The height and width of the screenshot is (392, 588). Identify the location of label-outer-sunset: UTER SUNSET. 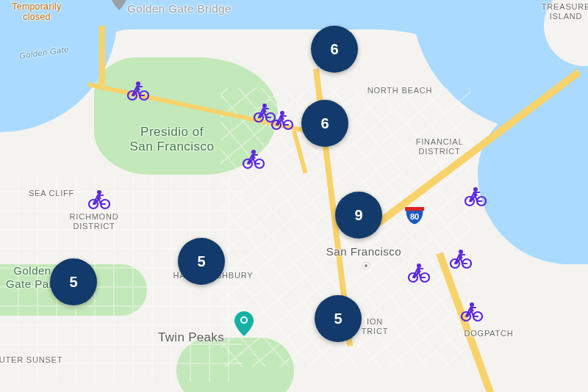
(31, 360).